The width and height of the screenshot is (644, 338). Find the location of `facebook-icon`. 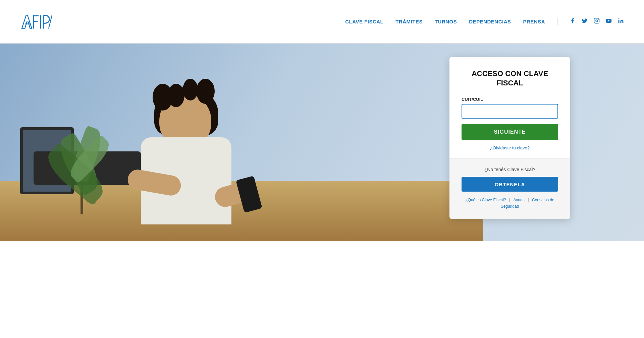

facebook-icon is located at coordinates (573, 21).